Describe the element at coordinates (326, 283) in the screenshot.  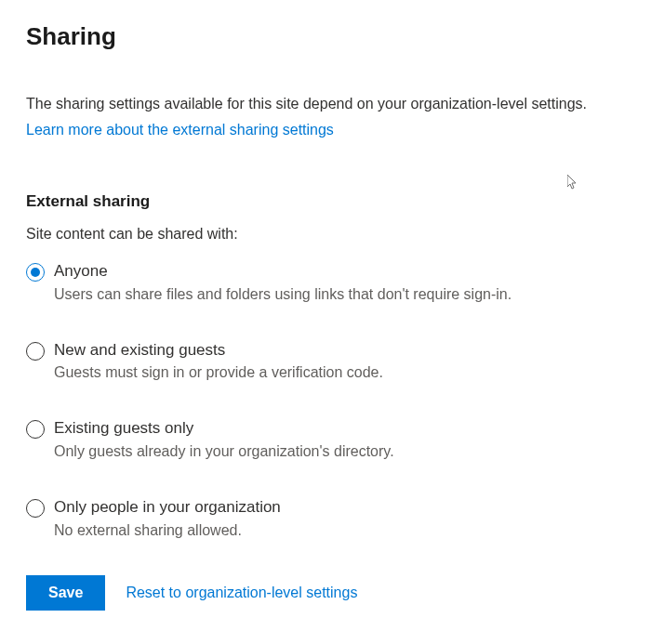
I see `radio-option-anyone: Anyone Users can share files and folders…` at that location.